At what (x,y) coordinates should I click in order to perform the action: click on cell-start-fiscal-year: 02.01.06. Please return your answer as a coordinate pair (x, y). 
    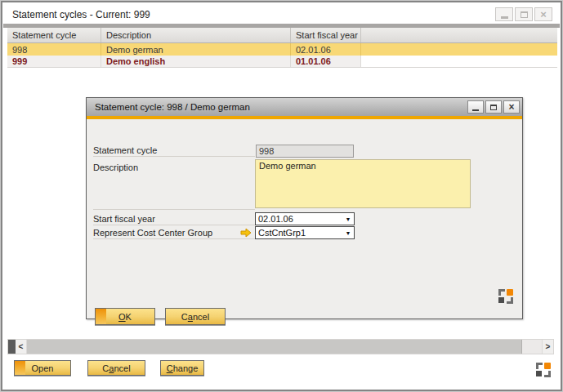
    Looking at the image, I should click on (326, 49).